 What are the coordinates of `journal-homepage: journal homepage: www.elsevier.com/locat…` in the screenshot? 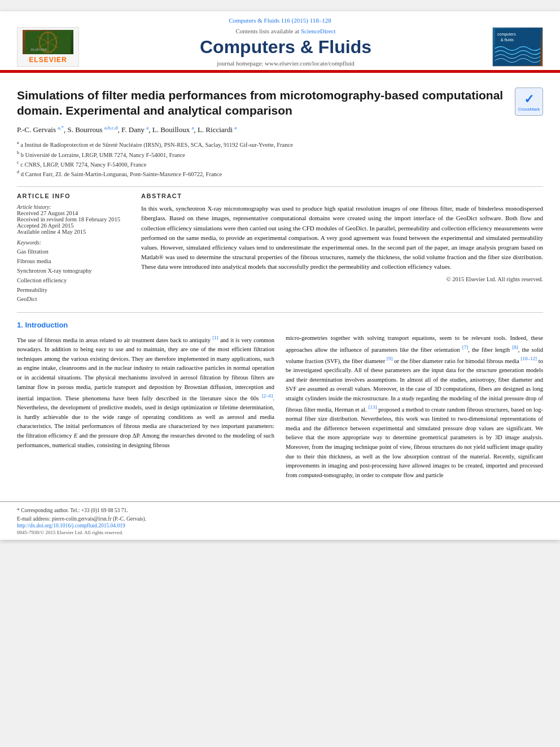 It's located at (286, 63).